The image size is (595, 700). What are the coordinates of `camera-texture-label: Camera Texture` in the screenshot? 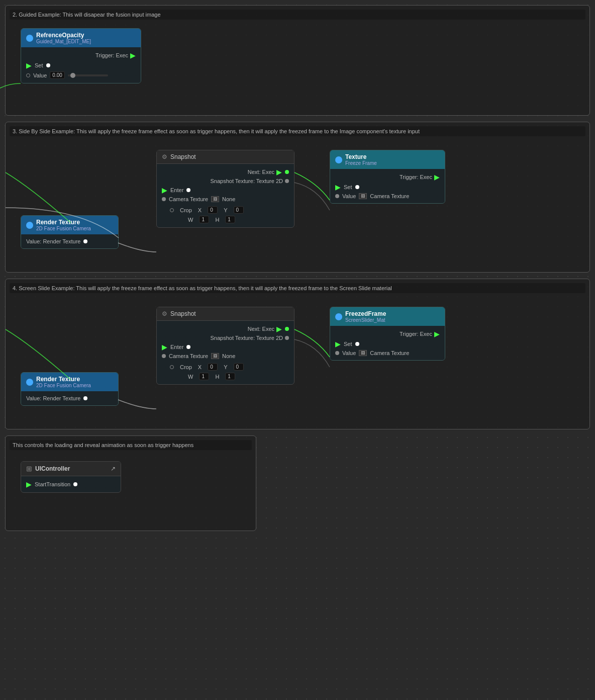 It's located at (188, 199).